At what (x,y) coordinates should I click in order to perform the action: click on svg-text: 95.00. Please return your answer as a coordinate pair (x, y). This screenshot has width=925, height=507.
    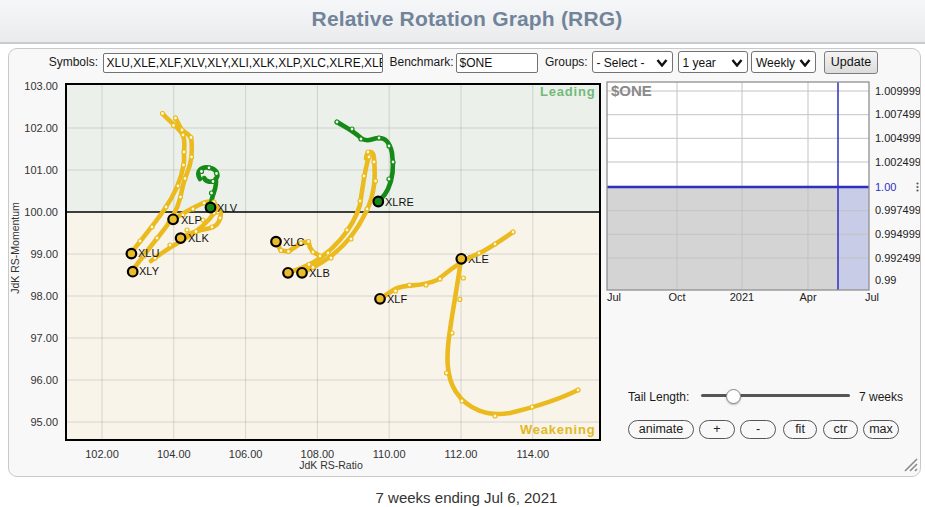
    Looking at the image, I should click on (44, 422).